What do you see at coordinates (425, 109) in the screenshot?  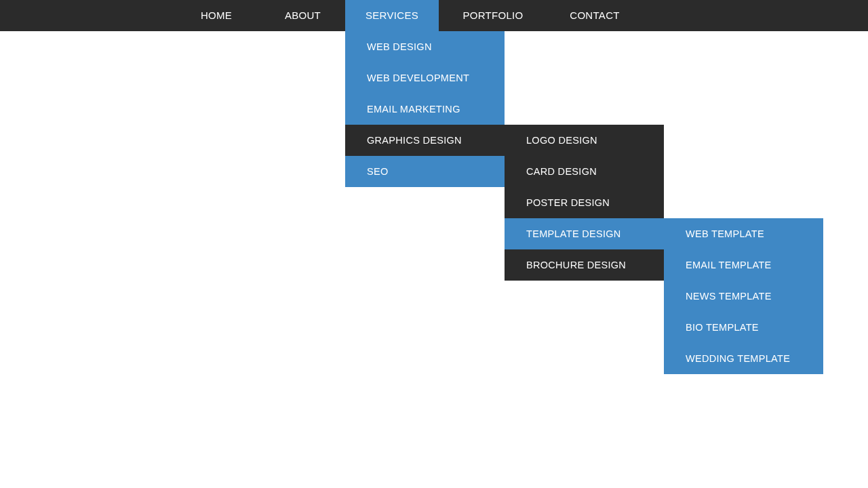 I see `services-submenu: WEB DESIGN WEB DEVELOPMENT EMAIL MARKETI…` at bounding box center [425, 109].